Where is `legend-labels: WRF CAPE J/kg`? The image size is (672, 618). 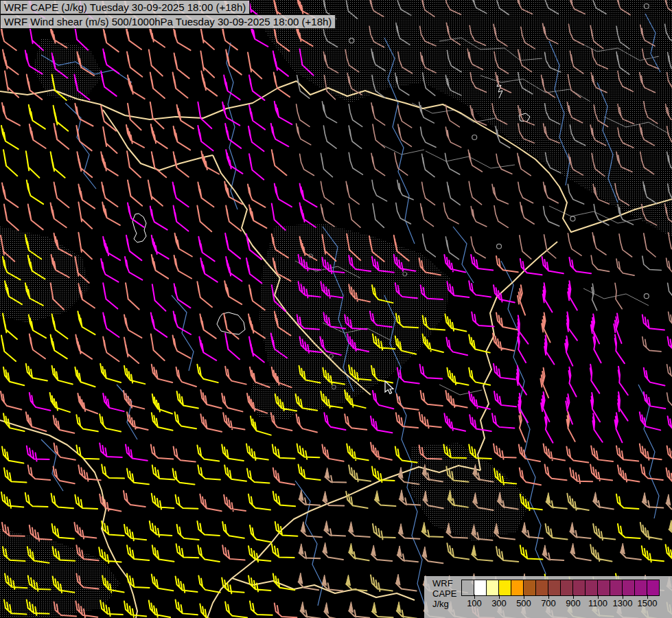
legend-labels: WRF CAPE J/kg is located at coordinates (445, 593).